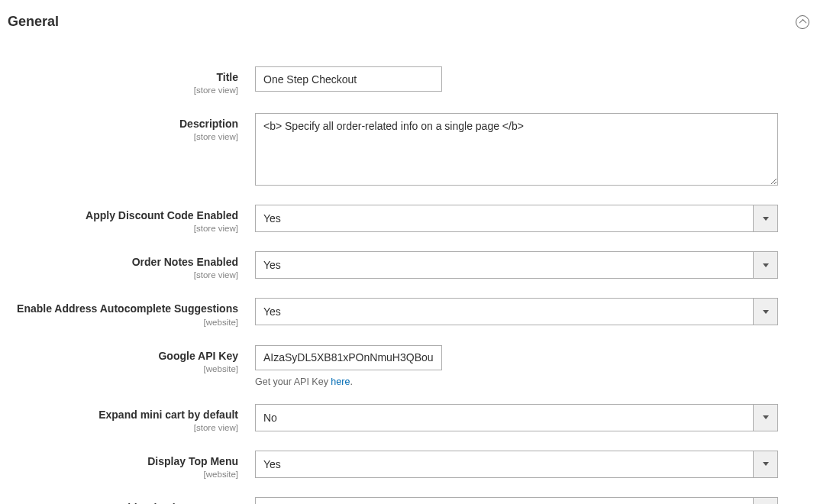 The width and height of the screenshot is (817, 504). I want to click on field-label-col: Display Top Menu [website], so click(128, 466).